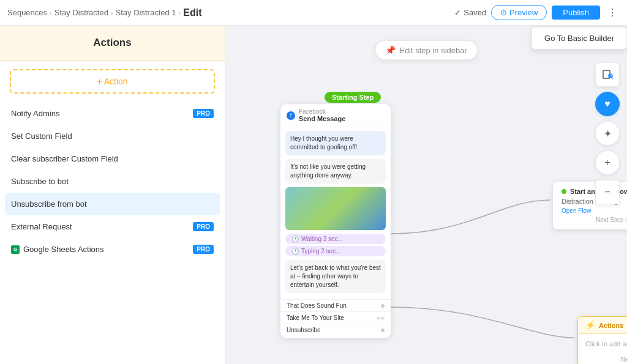 The image size is (627, 364). Describe the element at coordinates (336, 305) in the screenshot. I see `option-row-1: That Does Sound Fun` at that location.